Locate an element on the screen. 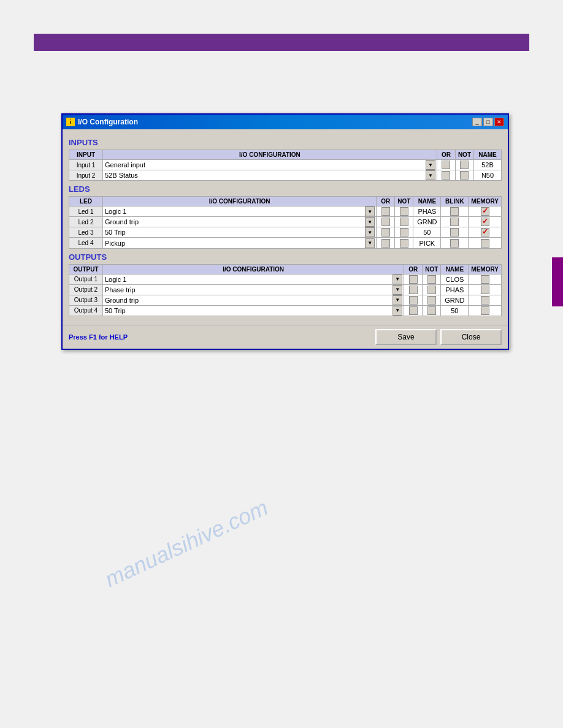 The height and width of the screenshot is (728, 563). led3-blink-checkbox is located at coordinates (454, 232).